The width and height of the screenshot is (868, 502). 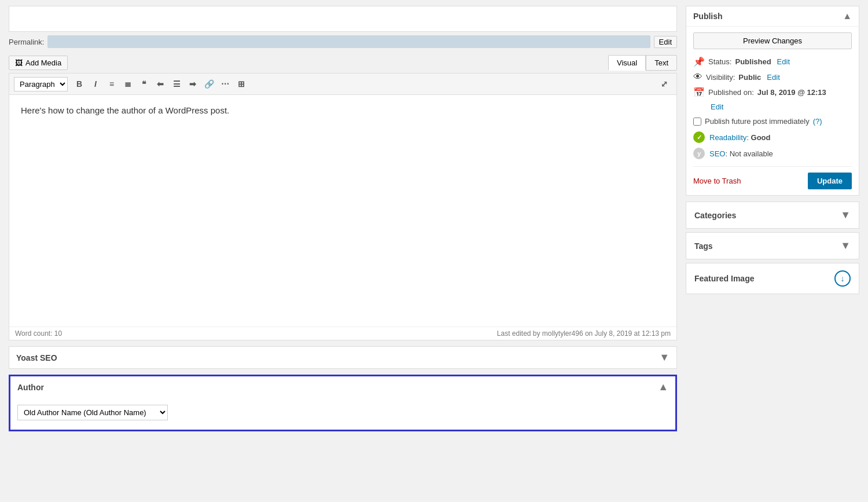 I want to click on author-box-header: Author ▲, so click(x=343, y=387).